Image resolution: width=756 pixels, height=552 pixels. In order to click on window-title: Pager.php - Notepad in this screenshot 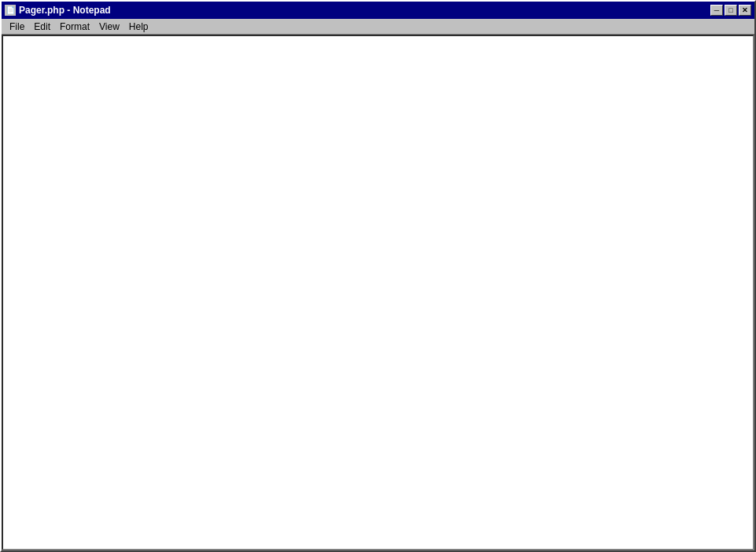, I will do `click(65, 10)`.